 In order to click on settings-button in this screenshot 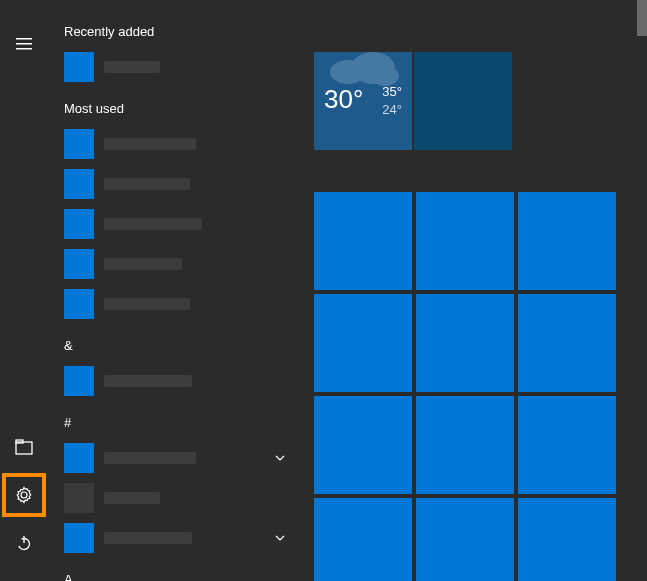, I will do `click(24, 495)`.